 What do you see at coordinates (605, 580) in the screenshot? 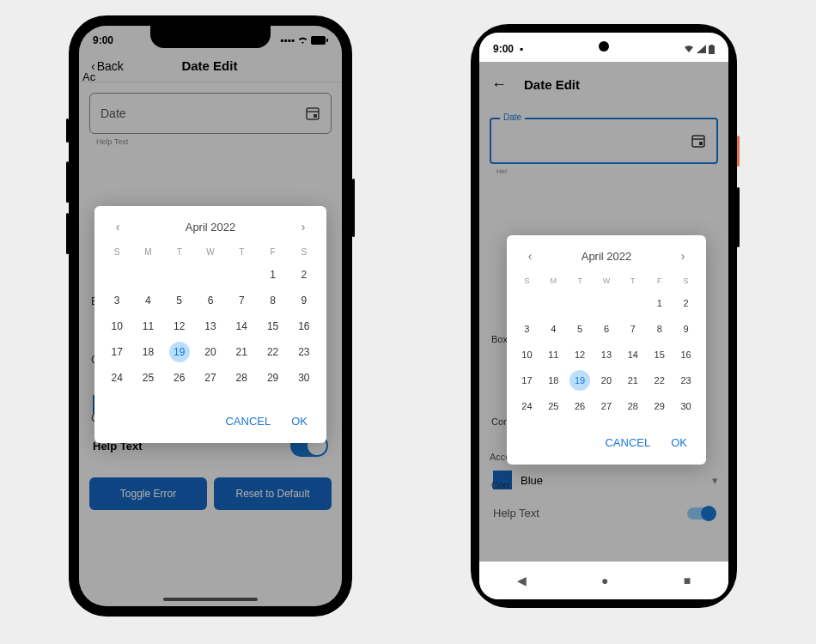
I see `nav-home-button: ●` at bounding box center [605, 580].